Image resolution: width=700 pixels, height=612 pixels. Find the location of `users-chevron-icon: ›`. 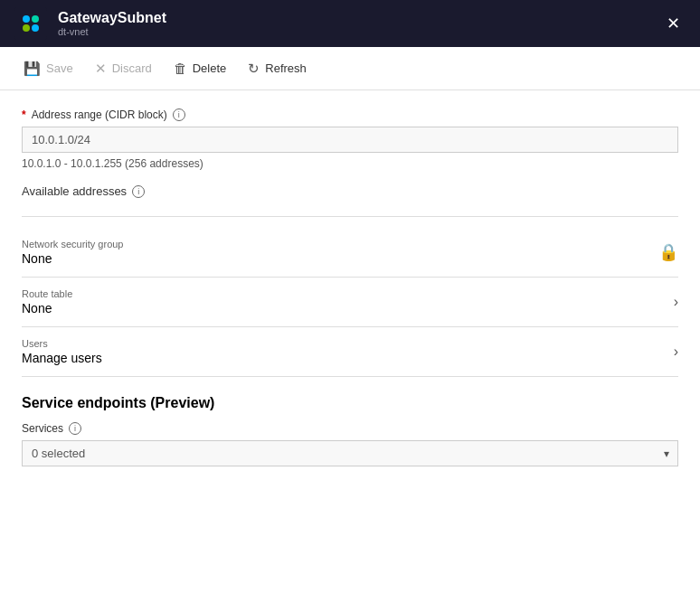

users-chevron-icon: › is located at coordinates (676, 352).